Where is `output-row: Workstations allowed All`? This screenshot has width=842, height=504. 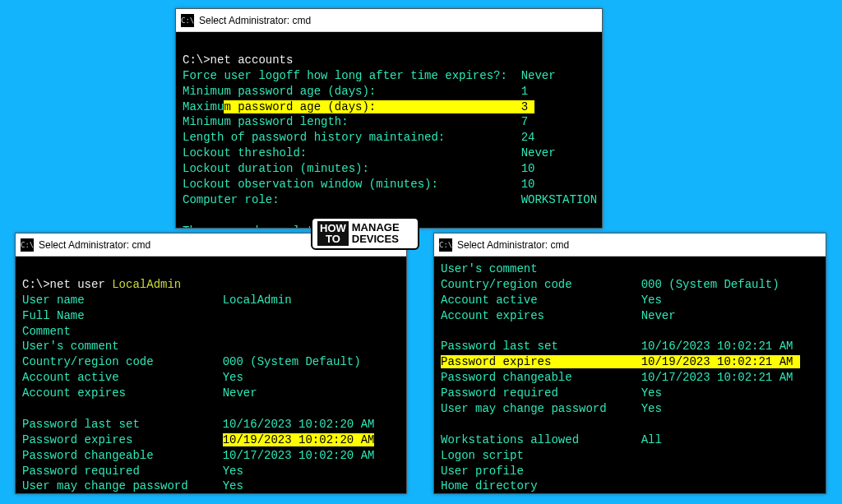
output-row: Workstations allowed All is located at coordinates (630, 441).